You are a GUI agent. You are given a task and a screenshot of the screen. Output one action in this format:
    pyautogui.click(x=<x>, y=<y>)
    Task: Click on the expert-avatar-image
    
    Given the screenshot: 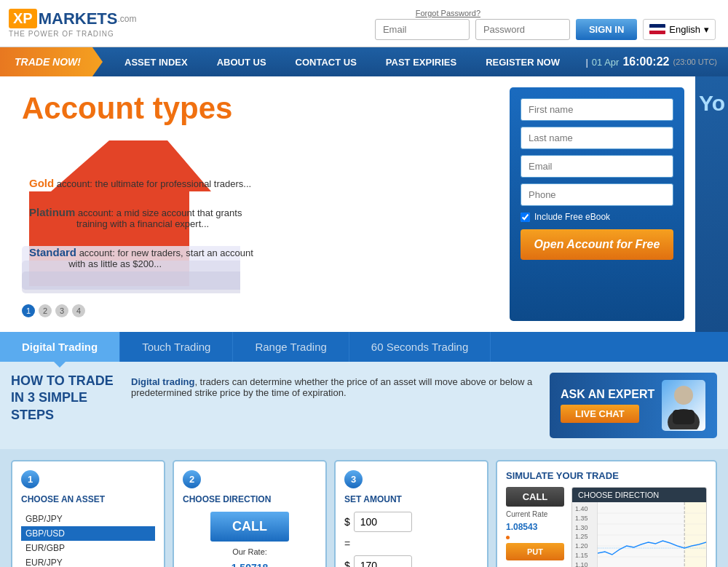 What is the action you would take?
    pyautogui.click(x=684, y=406)
    